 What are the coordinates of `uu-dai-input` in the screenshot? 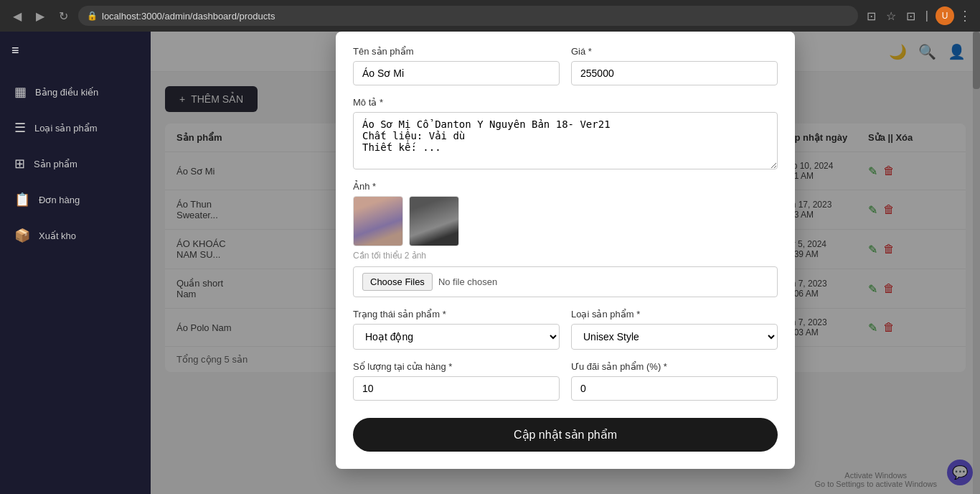 It's located at (674, 388).